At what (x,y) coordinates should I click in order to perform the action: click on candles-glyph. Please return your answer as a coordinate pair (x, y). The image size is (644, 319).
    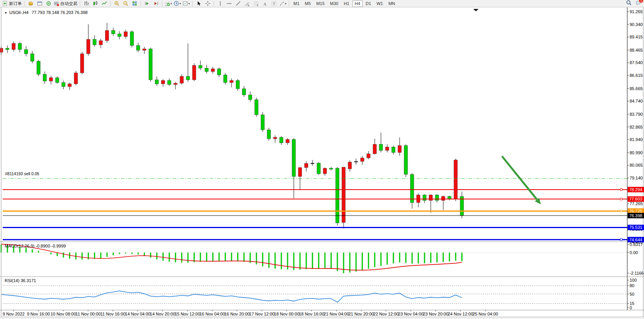
    Looking at the image, I should click on (95, 3).